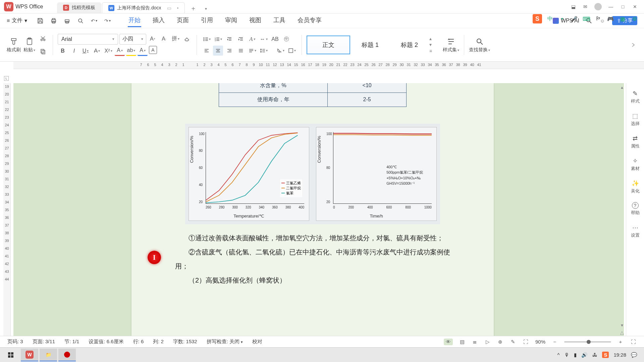 This screenshot has width=644, height=362. Describe the element at coordinates (451, 45) in the screenshot. I see `style-set-button: A 样式集` at that location.